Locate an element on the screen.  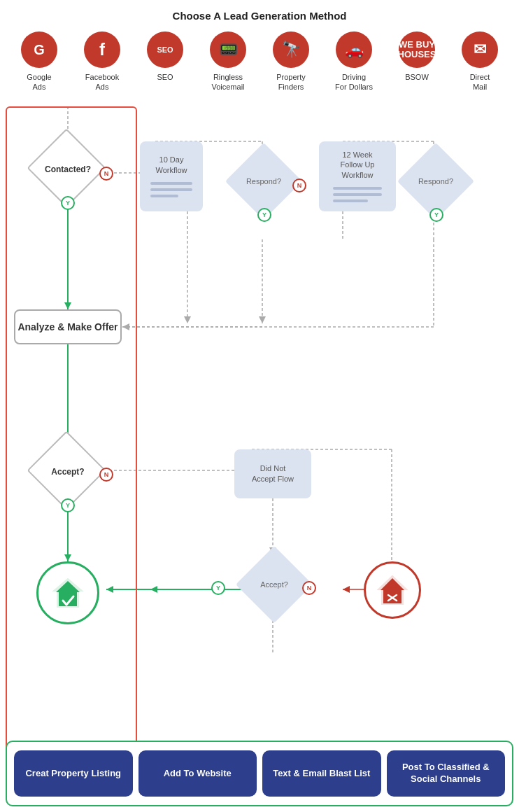
workflow-10day-box: 10 DayWorkflow is located at coordinates (171, 176).